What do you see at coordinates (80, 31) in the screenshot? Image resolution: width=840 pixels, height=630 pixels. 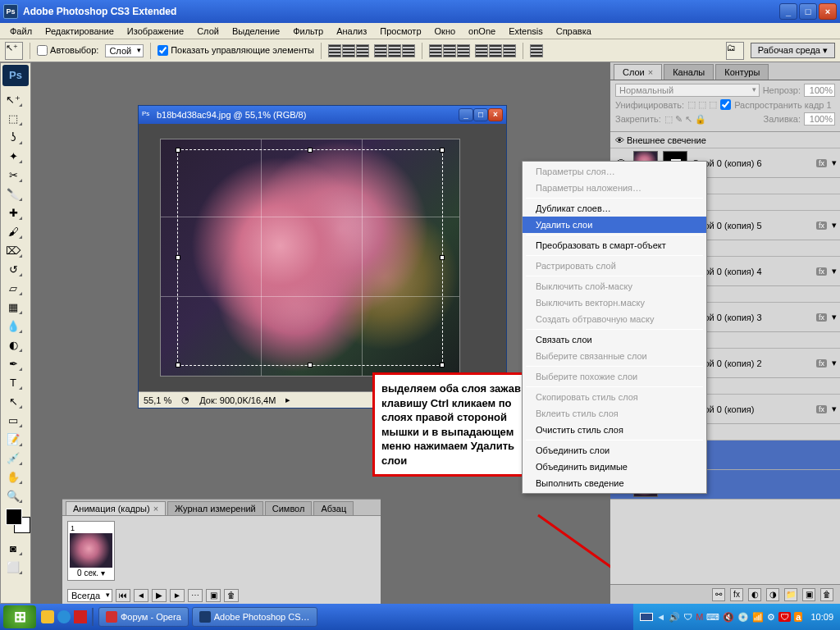 I see `menu-редактирование: Редактирование` at bounding box center [80, 31].